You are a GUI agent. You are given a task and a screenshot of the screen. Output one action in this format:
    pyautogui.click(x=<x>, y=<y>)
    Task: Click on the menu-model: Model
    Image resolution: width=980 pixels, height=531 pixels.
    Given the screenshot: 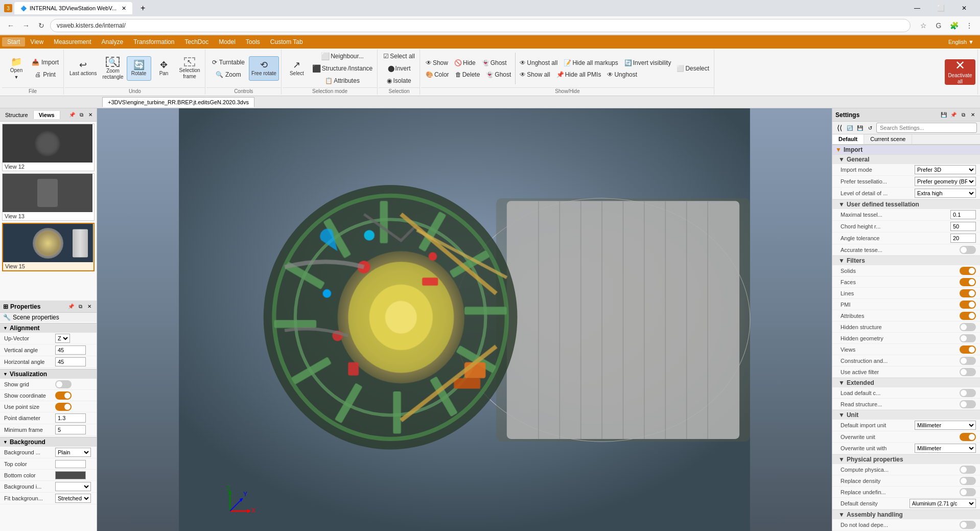 What is the action you would take?
    pyautogui.click(x=227, y=42)
    